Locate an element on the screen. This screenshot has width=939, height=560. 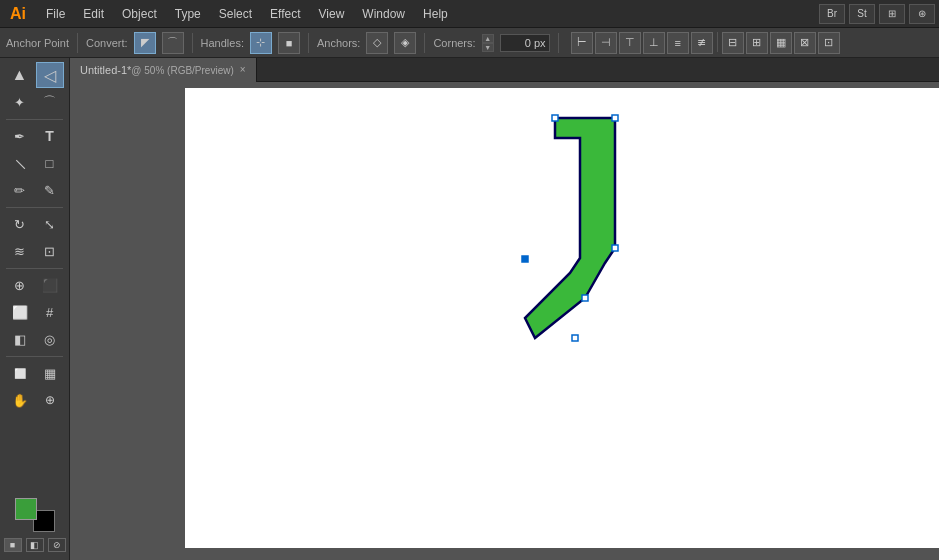
menu-help: Help is located at coordinates (436, 14).